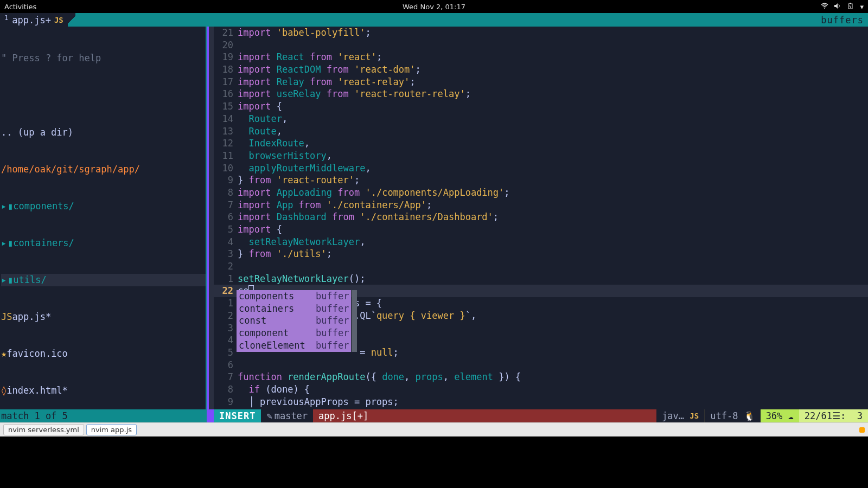 This screenshot has height=488, width=868. What do you see at coordinates (226, 69) in the screenshot?
I see `line-number: 18` at bounding box center [226, 69].